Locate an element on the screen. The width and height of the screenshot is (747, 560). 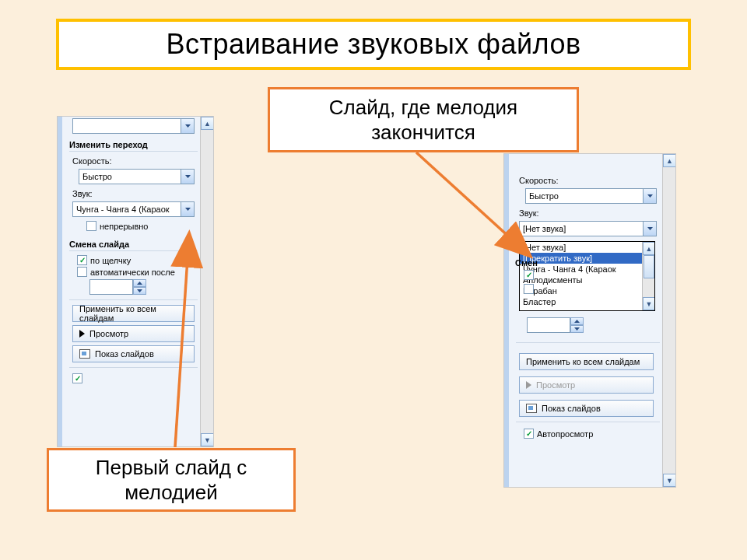
sound-value: [Нет звука] is located at coordinates (545, 229).